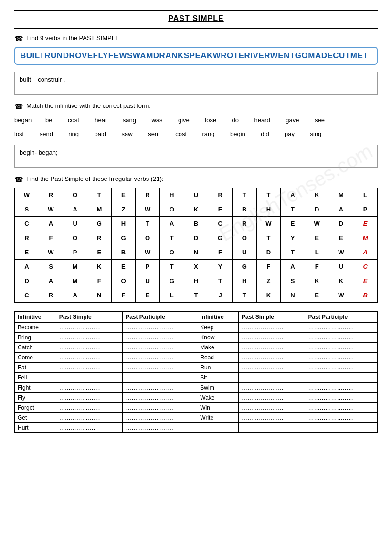  Describe the element at coordinates (287, 134) in the screenshot. I see `word-pay: pay` at that location.